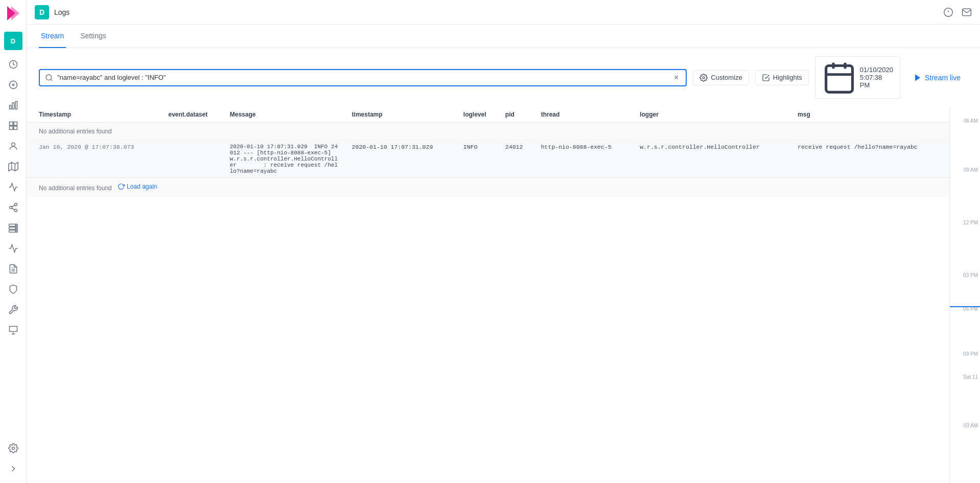 The width and height of the screenshot is (980, 483). What do you see at coordinates (965, 354) in the screenshot?
I see `timeline-tick: 09 PM` at bounding box center [965, 354].